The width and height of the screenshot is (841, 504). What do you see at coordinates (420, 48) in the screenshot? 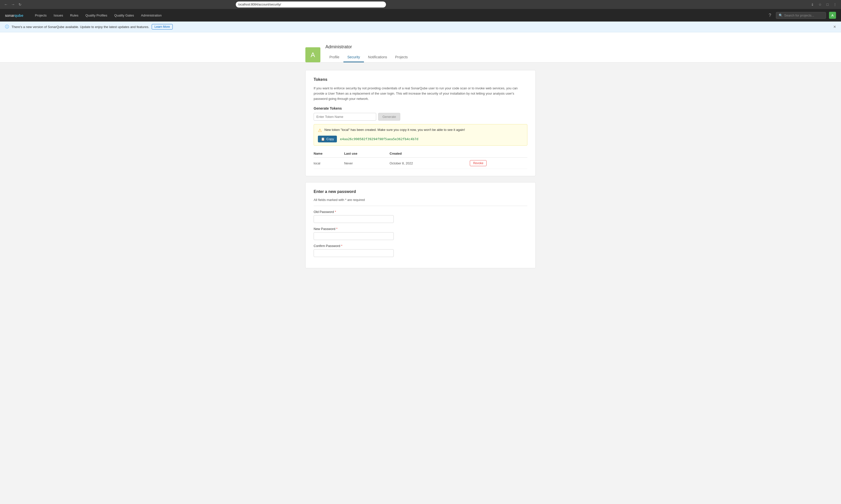
I see `profile-header: A Administrator Profile Security Notific…` at bounding box center [420, 48].